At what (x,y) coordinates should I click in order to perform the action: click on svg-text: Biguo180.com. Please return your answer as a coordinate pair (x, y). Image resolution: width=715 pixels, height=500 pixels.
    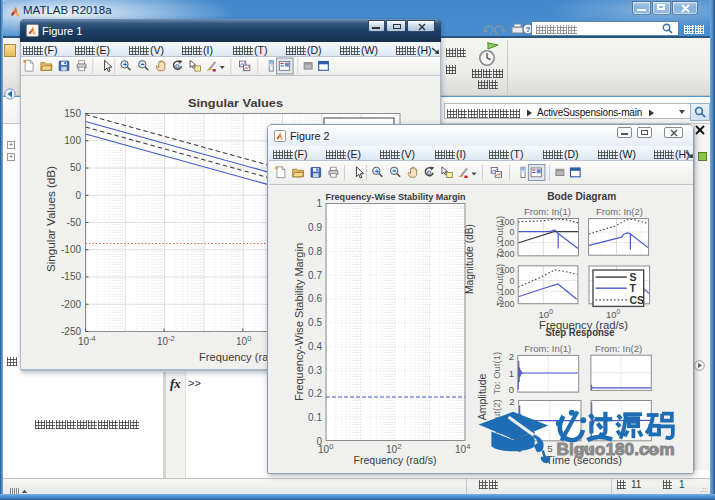
    Looking at the image, I should click on (616, 450).